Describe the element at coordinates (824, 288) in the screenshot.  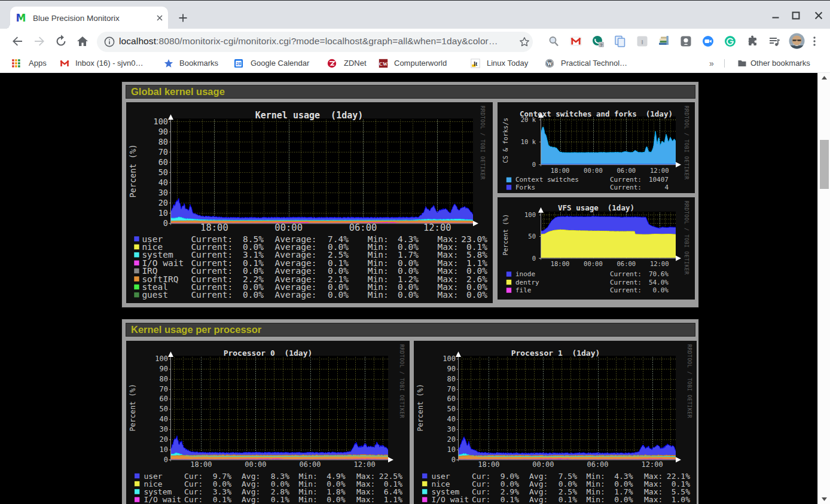
I see `page-scrollbar` at that location.